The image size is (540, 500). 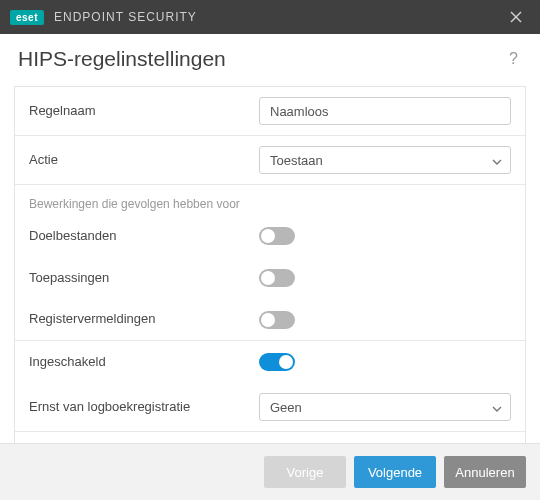 What do you see at coordinates (270, 362) in the screenshot?
I see `row-enabled: Ingeschakeld` at bounding box center [270, 362].